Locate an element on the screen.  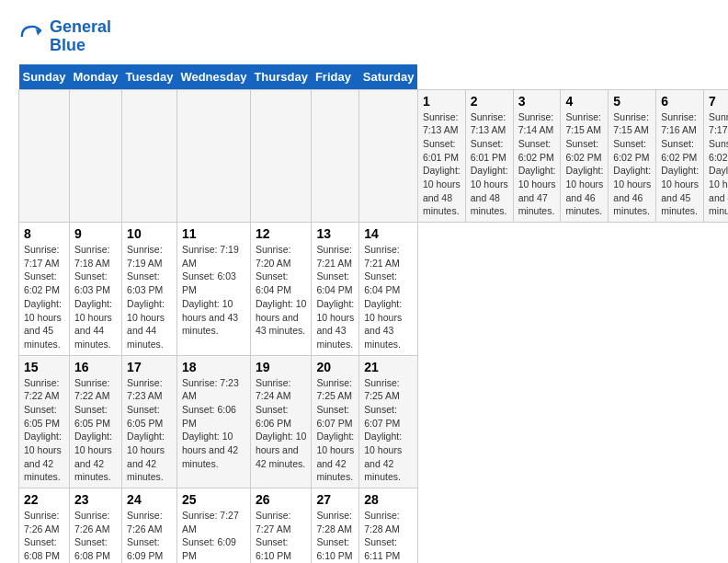
calendar-cell: 11 Sunrise: 7:19 AM Sunset: 6:03 PM Dayl… is located at coordinates (213, 289).